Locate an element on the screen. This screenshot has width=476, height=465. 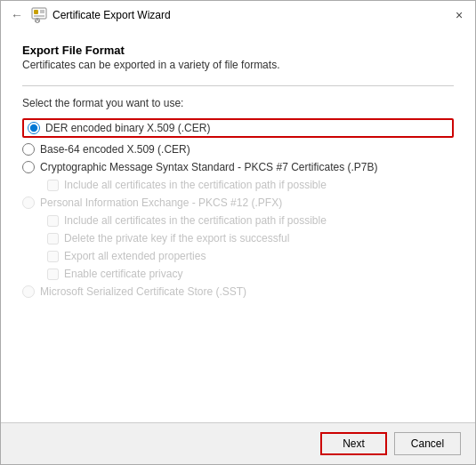
label-pfx-include: Include all certificates in the certific… is located at coordinates (196, 220).